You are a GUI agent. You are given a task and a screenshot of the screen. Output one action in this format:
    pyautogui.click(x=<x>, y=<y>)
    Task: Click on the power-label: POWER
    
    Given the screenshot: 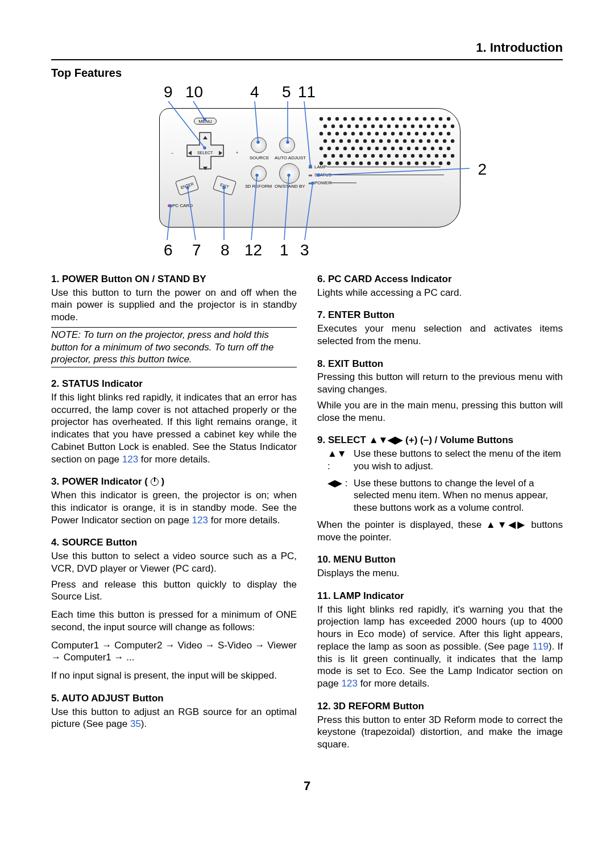 What is the action you would take?
    pyautogui.click(x=323, y=183)
    